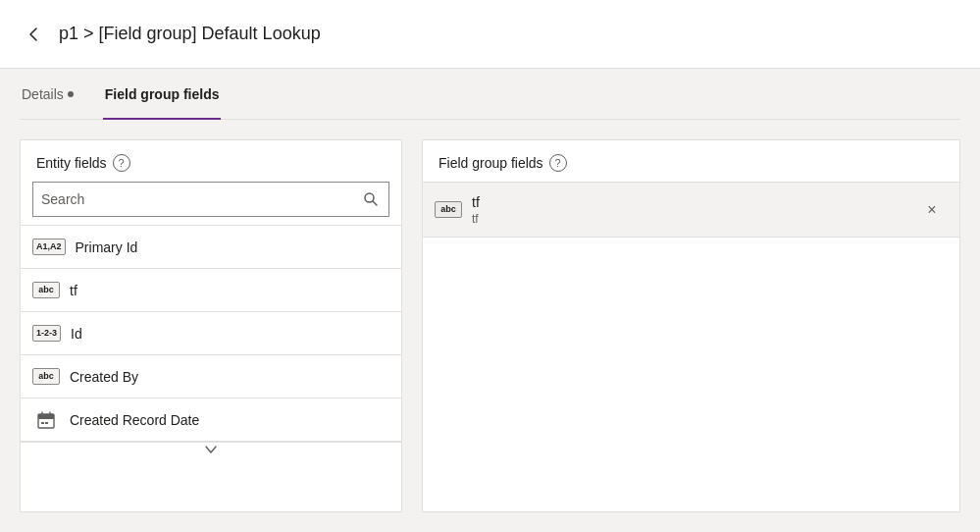 Image resolution: width=980 pixels, height=532 pixels. Describe the element at coordinates (691, 161) in the screenshot. I see `field-group-fields-header: Field group fields ?` at that location.